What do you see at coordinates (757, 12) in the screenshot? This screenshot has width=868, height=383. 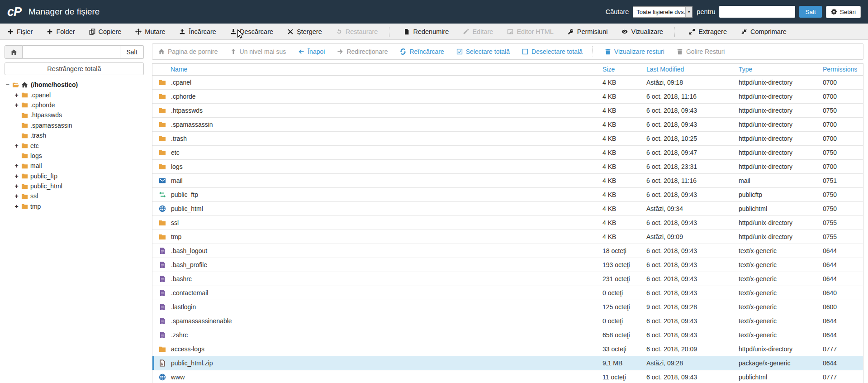 I see `search-input` at bounding box center [757, 12].